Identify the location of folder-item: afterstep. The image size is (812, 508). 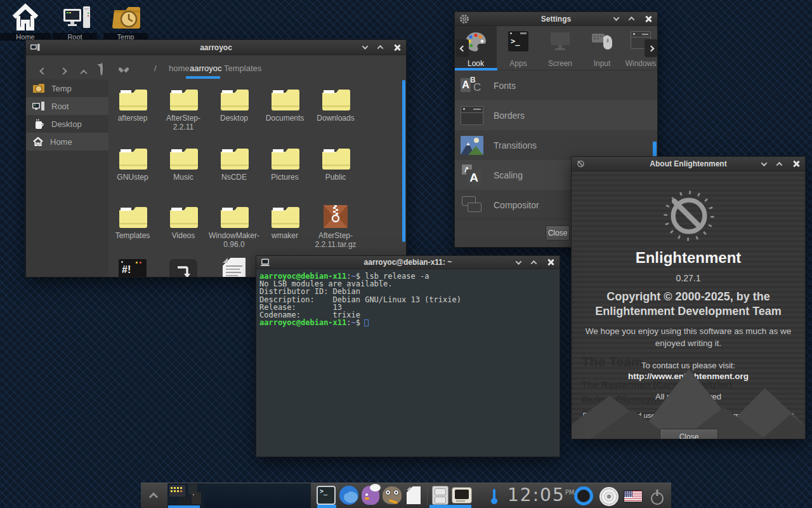
(133, 105).